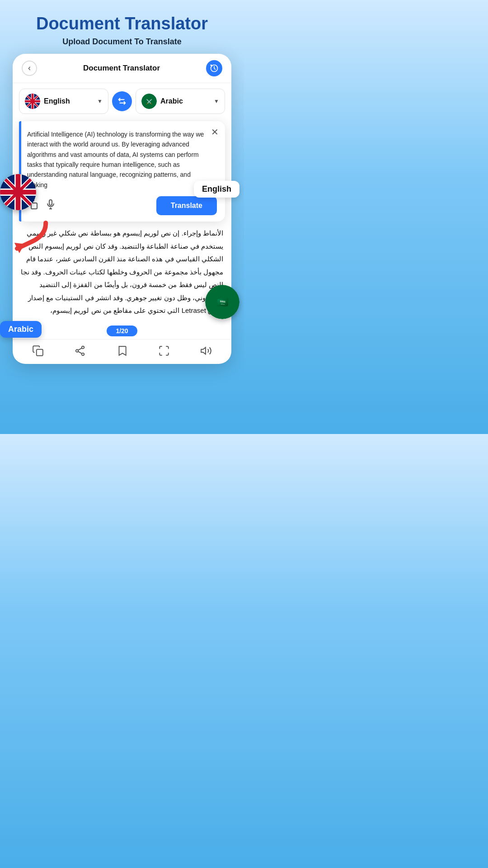  I want to click on target-language-button: ‍⚔️ Arabic ▼, so click(180, 101).